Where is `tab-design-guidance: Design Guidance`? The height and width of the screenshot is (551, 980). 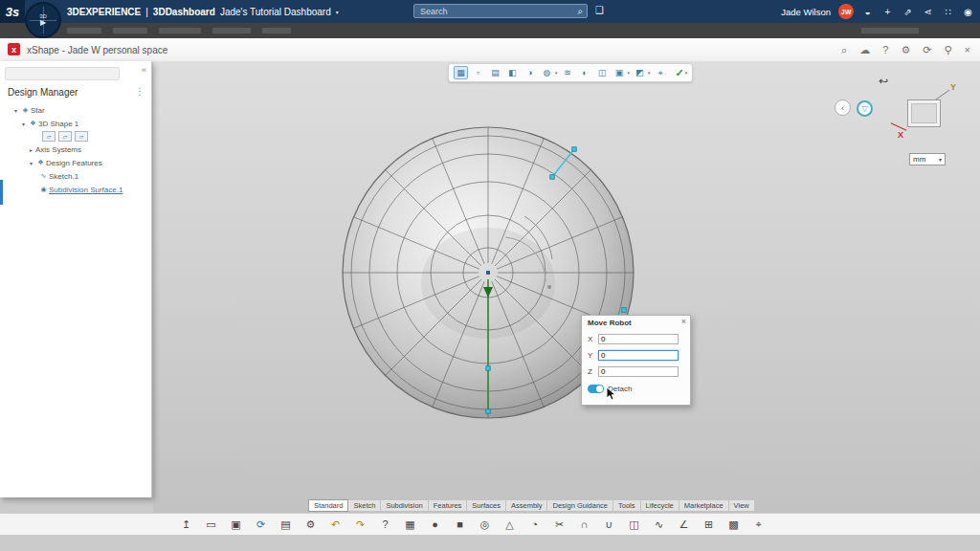 tab-design-guidance: Design Guidance is located at coordinates (580, 505).